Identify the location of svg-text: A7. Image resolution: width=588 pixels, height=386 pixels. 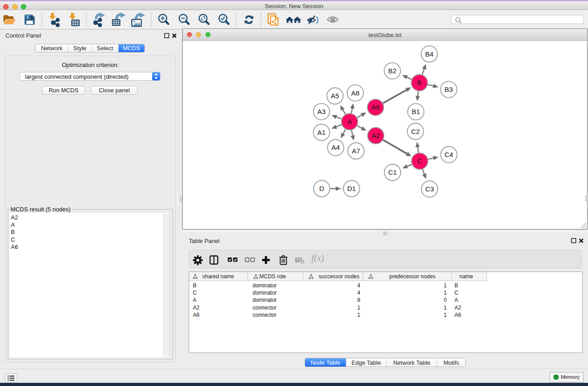
(356, 151).